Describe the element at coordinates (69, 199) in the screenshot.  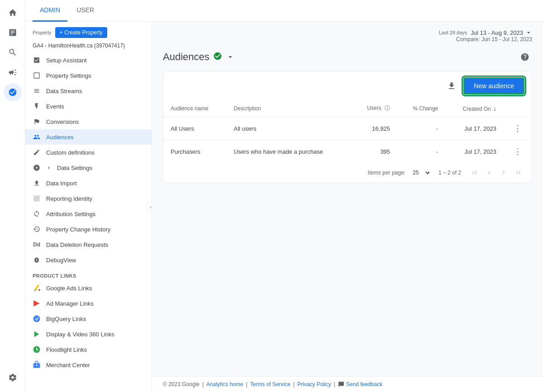
I see `reporting-identity-label: Reporting Identity` at that location.